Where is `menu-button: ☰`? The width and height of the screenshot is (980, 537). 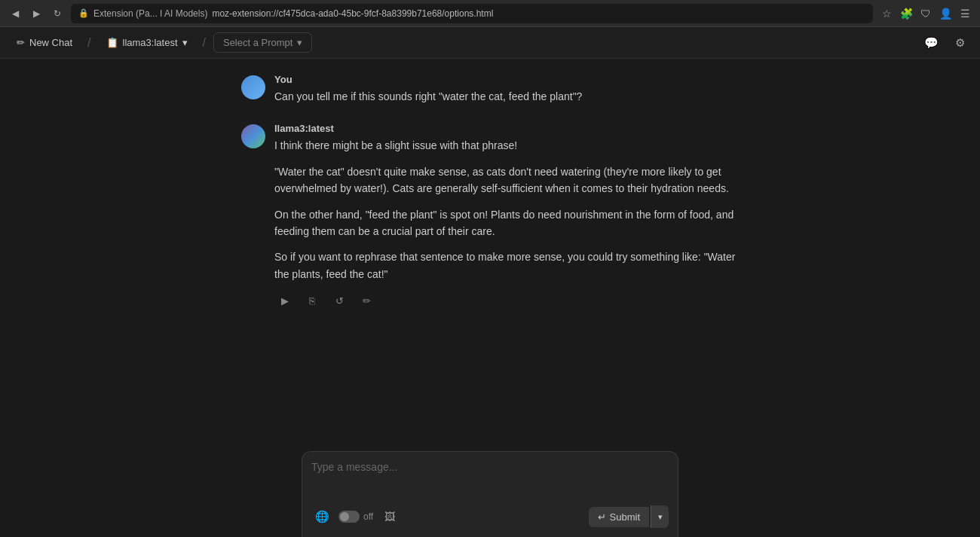
menu-button: ☰ is located at coordinates (965, 14).